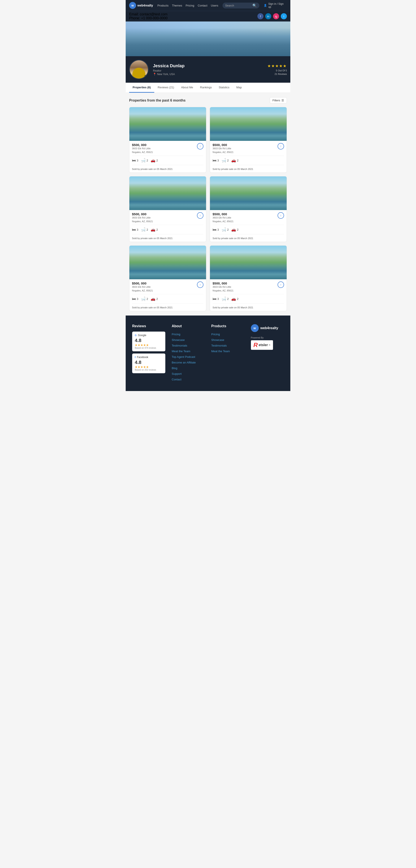 The height and width of the screenshot is (868, 416). Describe the element at coordinates (187, 88) in the screenshot. I see `tab-about-me: About Me` at that location.